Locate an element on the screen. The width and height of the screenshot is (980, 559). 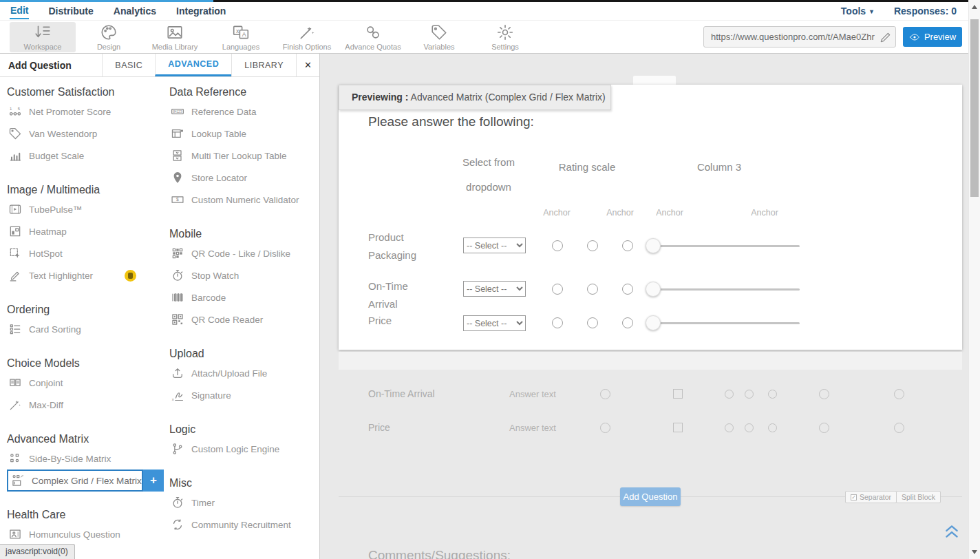
split-block-label: Split Block is located at coordinates (918, 497).